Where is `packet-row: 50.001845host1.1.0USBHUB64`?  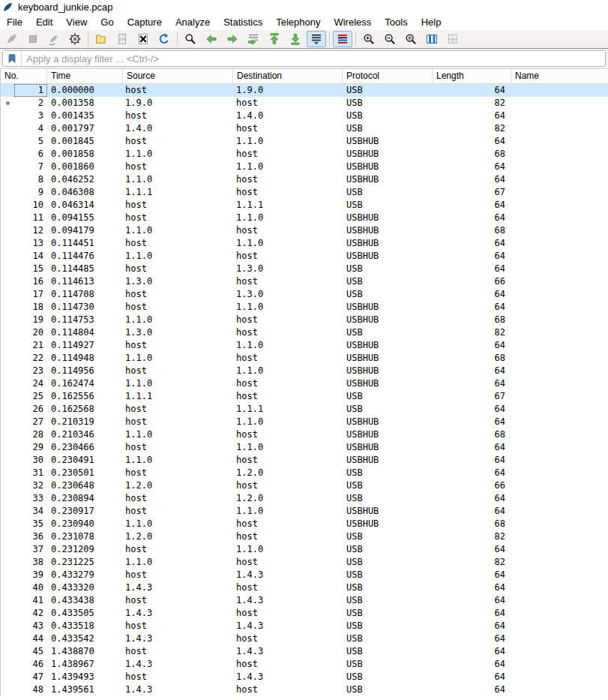
packet-row: 50.001845host1.1.0USBHUB64 is located at coordinates (304, 141).